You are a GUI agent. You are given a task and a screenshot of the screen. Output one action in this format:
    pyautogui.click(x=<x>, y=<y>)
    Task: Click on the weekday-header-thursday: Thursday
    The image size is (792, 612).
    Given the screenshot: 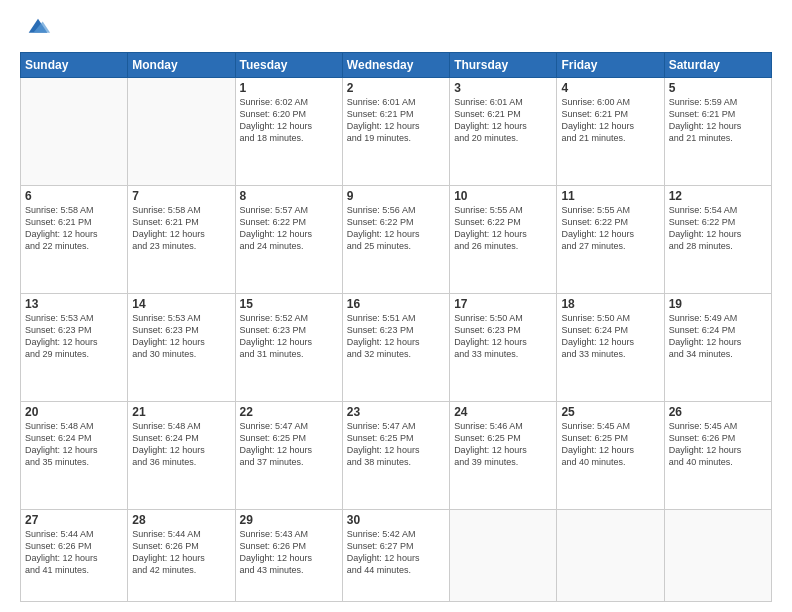 What is the action you would take?
    pyautogui.click(x=504, y=66)
    